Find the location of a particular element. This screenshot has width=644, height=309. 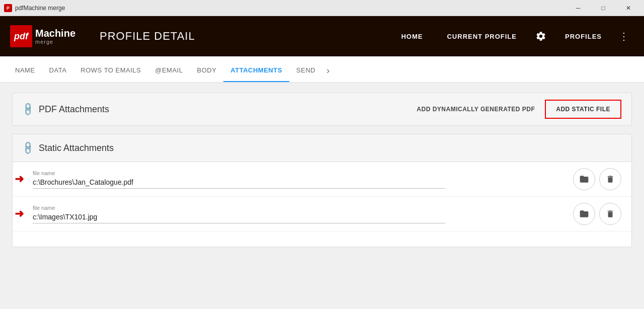

close-button: ✕ is located at coordinates (628, 8).